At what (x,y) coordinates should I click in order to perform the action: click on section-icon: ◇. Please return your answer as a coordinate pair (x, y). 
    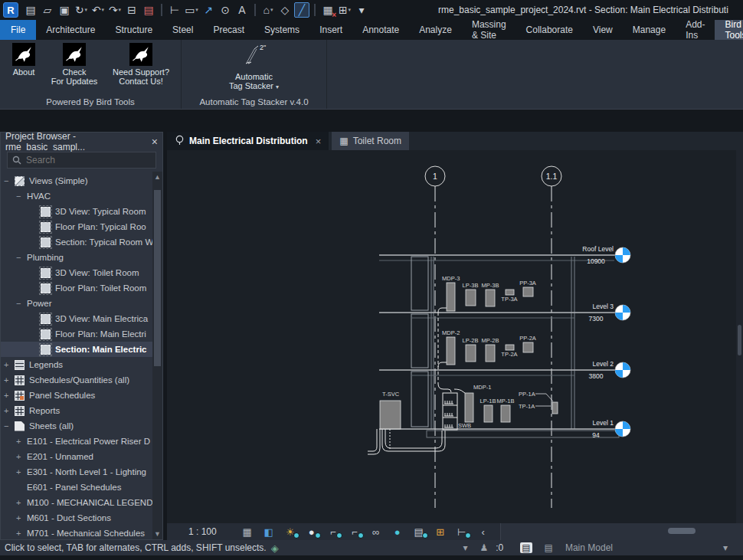
    Looking at the image, I should click on (285, 10).